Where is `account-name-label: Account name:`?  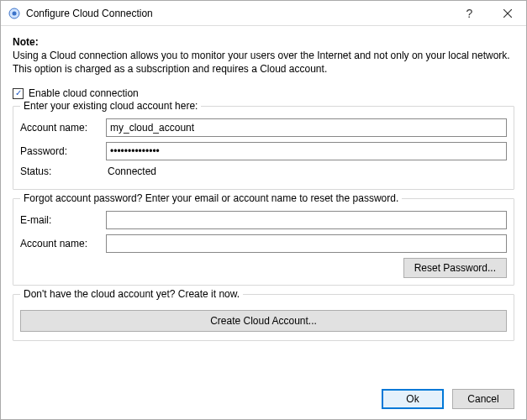 account-name-label: Account name: is located at coordinates (61, 128).